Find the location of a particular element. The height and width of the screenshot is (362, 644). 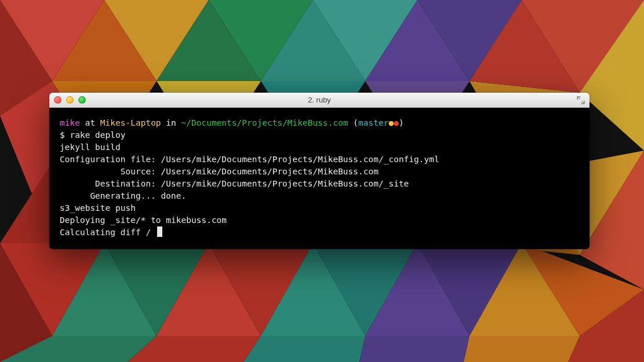

output-line: Destination: /Users/mike/Documents/Proje… is located at coordinates (234, 184).